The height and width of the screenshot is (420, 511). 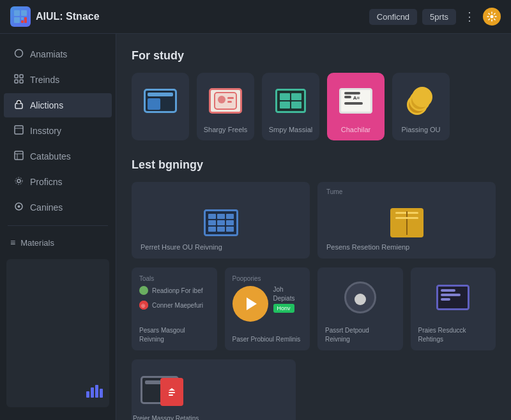 I want to click on large-card-2-title: Pesens Resetion Remienp, so click(x=406, y=248).